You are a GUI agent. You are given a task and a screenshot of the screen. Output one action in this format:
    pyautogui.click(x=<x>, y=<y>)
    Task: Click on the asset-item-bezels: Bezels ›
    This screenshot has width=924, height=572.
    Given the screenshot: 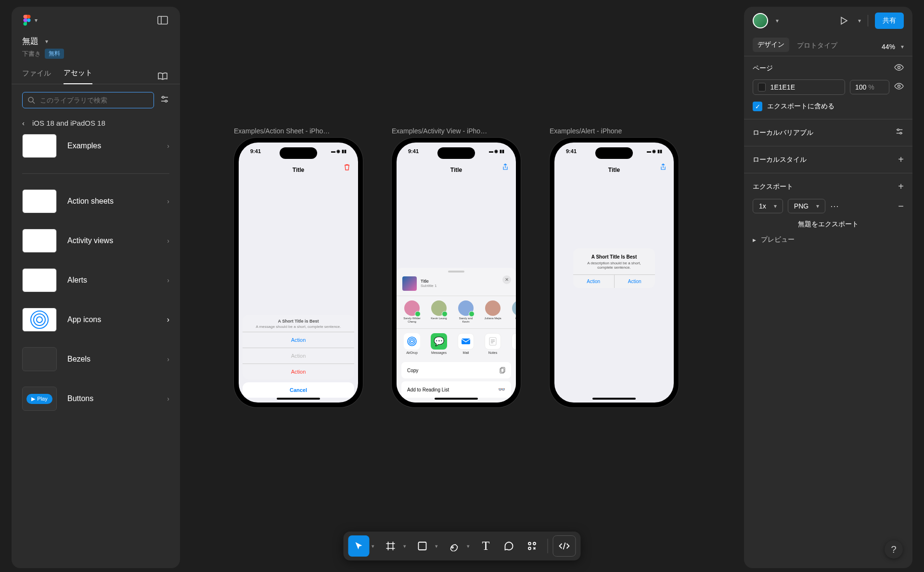 What is the action you would take?
    pyautogui.click(x=96, y=359)
    